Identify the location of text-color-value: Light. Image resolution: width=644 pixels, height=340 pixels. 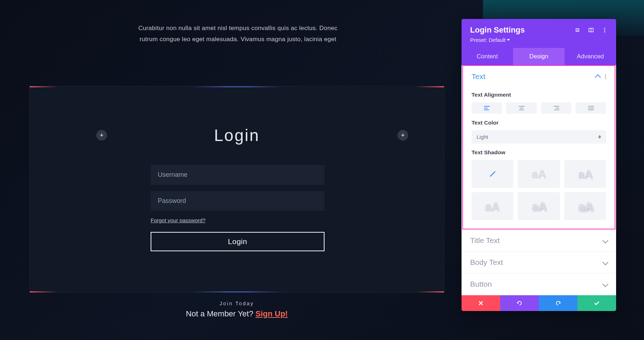
(482, 137).